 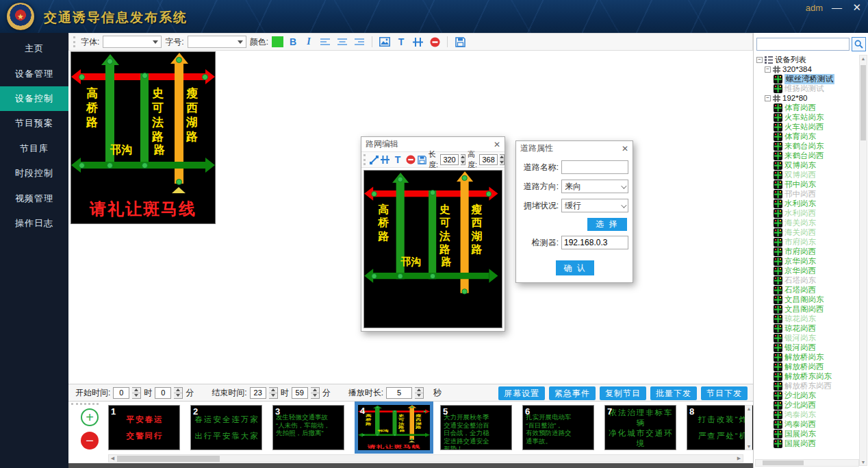 I want to click on search-button, so click(x=858, y=44).